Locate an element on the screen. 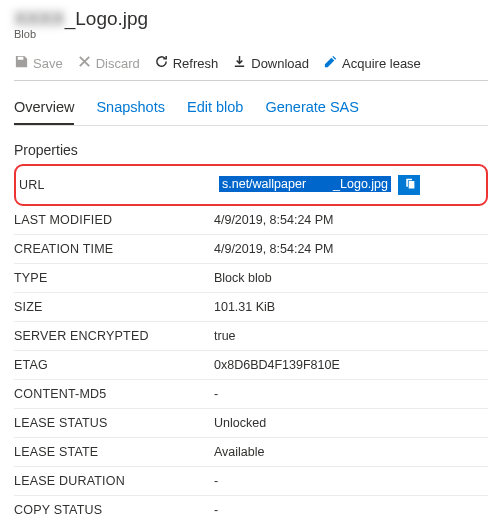 This screenshot has height=523, width=502. prop-label-url: URL is located at coordinates (119, 185).